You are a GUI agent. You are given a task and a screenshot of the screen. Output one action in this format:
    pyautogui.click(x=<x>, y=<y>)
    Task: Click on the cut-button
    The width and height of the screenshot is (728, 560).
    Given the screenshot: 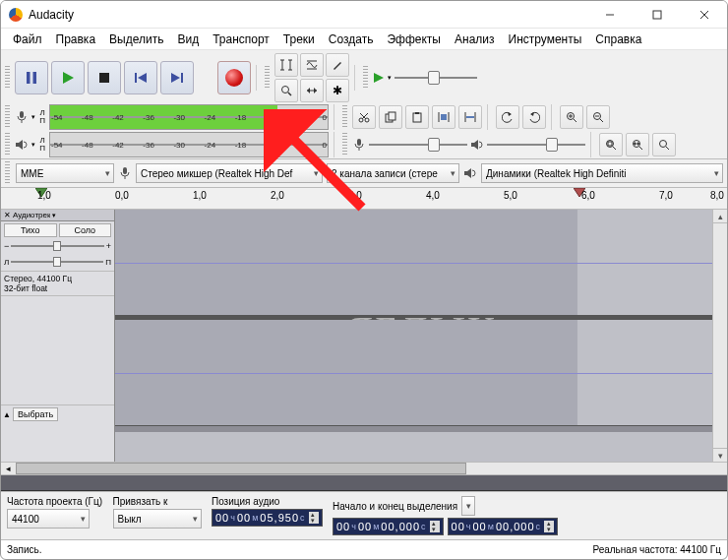 What is the action you would take?
    pyautogui.click(x=364, y=117)
    